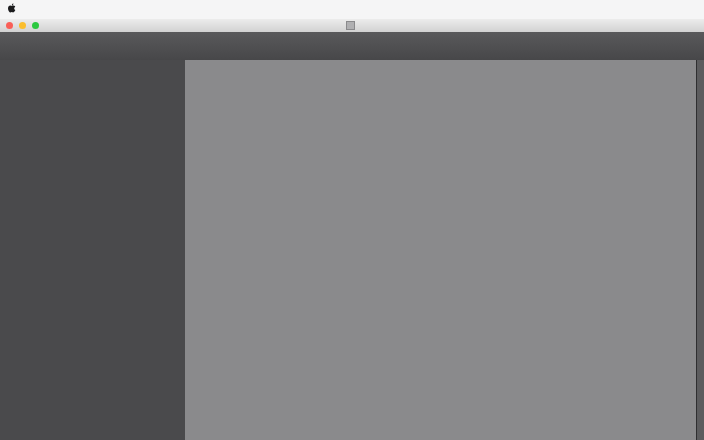  I want to click on title-bar, so click(352, 26).